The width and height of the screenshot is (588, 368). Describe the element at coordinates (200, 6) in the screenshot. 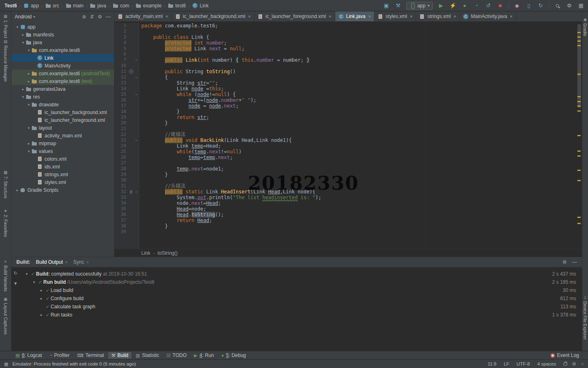

I see `breadcrumb-item: Link` at that location.